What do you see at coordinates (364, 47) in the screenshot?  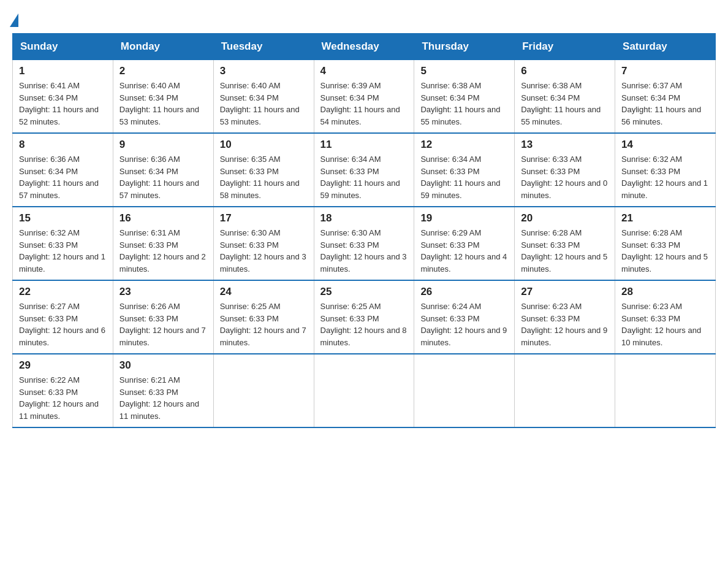 I see `calendar-header-wednesday: Wednesday` at bounding box center [364, 47].